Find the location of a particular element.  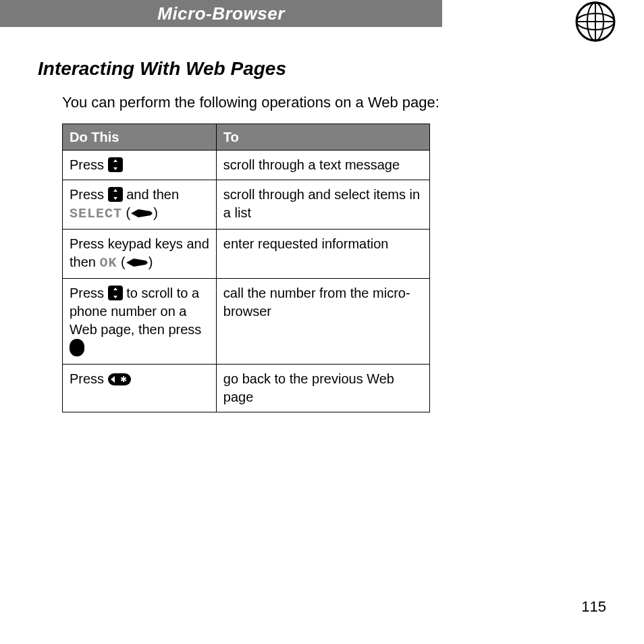

header-band: Micro-Browser is located at coordinates (221, 14).